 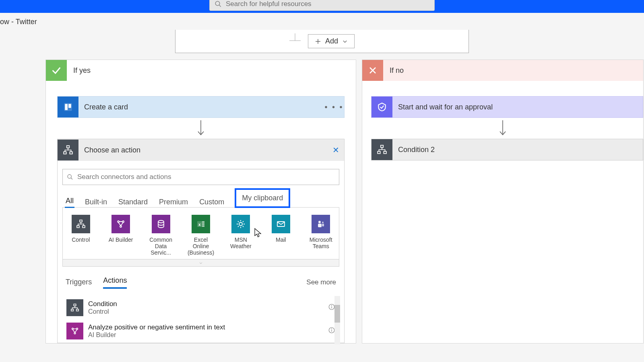 I want to click on ai-builder-icon, so click(x=75, y=331).